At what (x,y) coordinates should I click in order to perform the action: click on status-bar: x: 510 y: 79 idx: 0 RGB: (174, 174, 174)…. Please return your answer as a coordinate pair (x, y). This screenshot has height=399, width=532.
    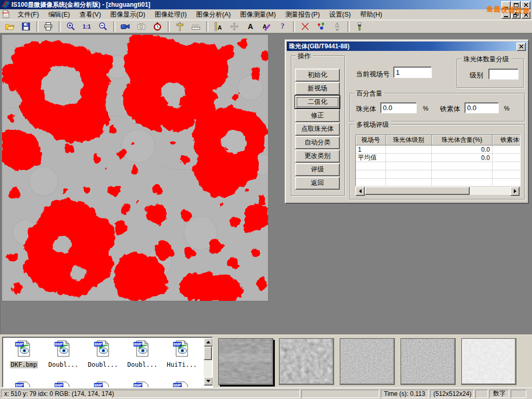
    Looking at the image, I should click on (266, 394).